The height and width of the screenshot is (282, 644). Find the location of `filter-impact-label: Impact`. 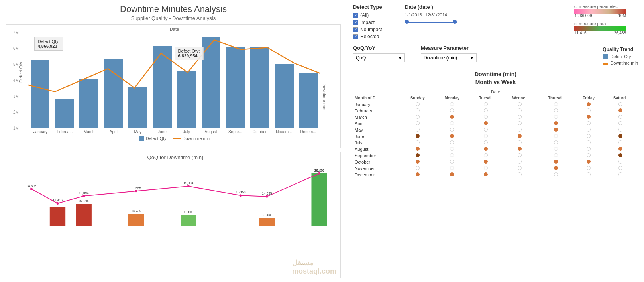

filter-impact-label: Impact is located at coordinates (367, 22).